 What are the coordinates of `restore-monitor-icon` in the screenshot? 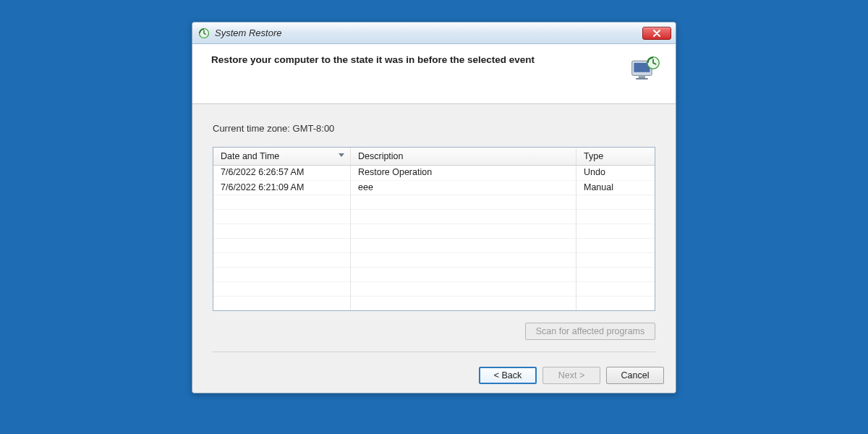 It's located at (645, 70).